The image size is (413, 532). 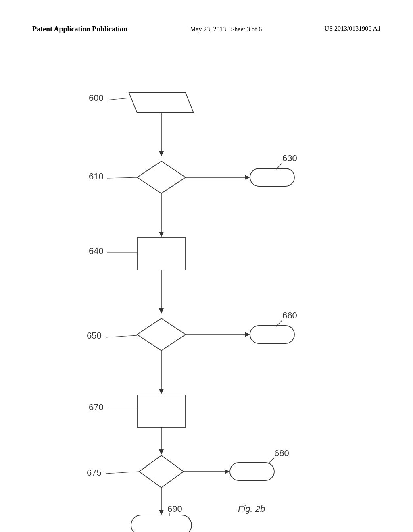 What do you see at coordinates (94, 472) in the screenshot?
I see `label-675: 675` at bounding box center [94, 472].